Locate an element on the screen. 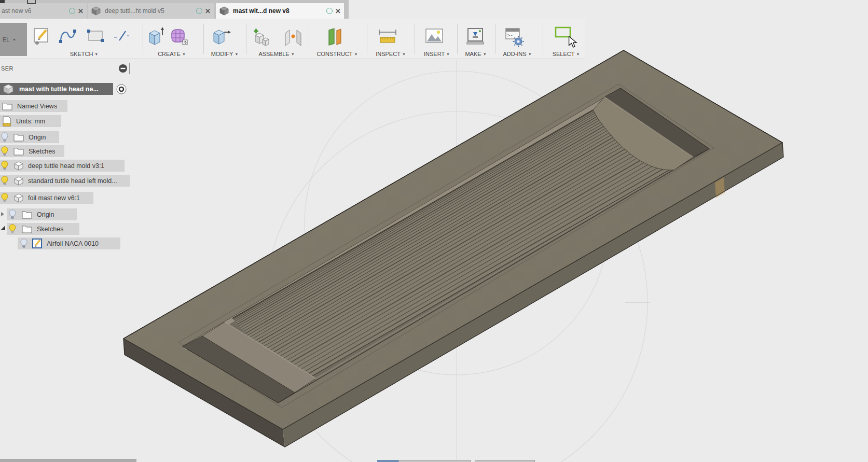 The width and height of the screenshot is (868, 462). browser-item-component: foil mast new v6:1 is located at coordinates (47, 198).